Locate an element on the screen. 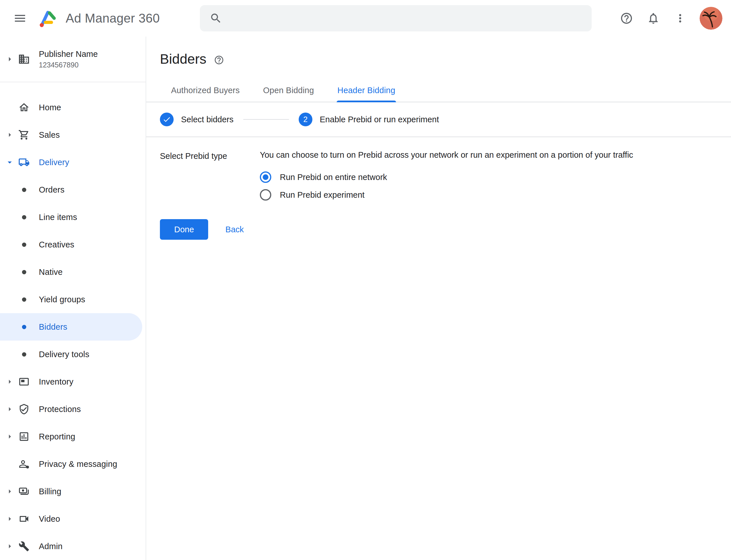 Image resolution: width=731 pixels, height=560 pixels. tab-authorized-buyers: Authorized Buyers is located at coordinates (205, 90).